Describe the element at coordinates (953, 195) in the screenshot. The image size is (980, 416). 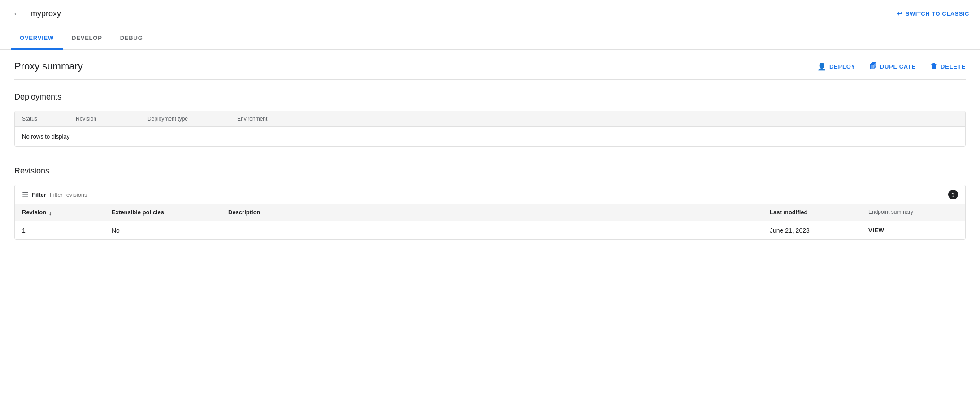
I see `help-icon: ?` at that location.